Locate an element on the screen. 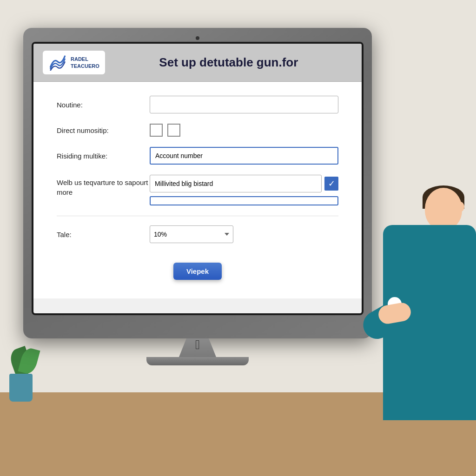 Image resolution: width=476 pixels, height=476 pixels. form-row-tale: Tale: 10% 20% 30% is located at coordinates (198, 234).